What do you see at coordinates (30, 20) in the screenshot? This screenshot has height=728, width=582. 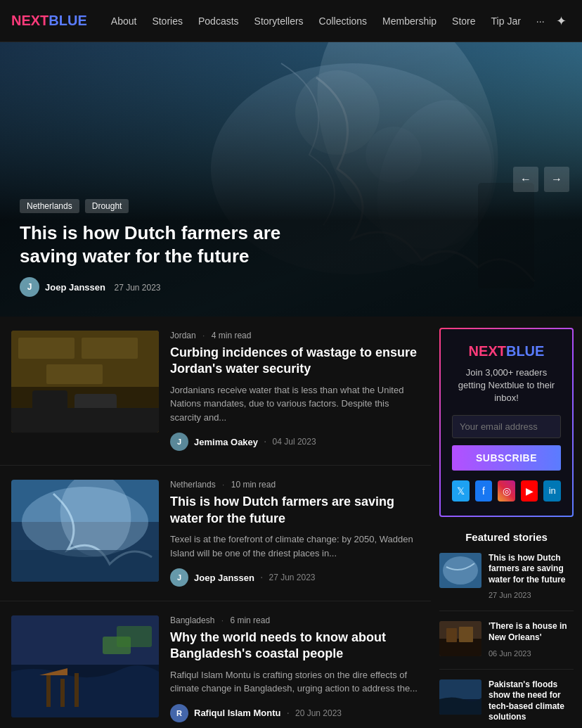 I see `logo-next: NEXT` at bounding box center [30, 20].